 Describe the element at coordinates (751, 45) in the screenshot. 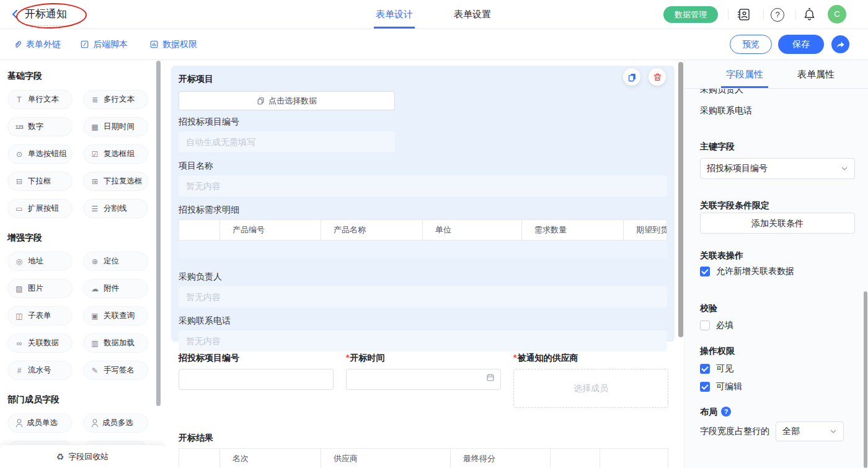

I see `preview-button: 预览` at that location.